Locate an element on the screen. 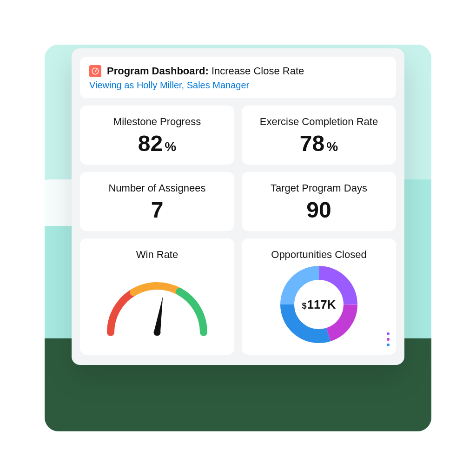 The image size is (476, 476). dashboard-header: Program Dashboard: Increase Close Rate V… is located at coordinates (238, 77).